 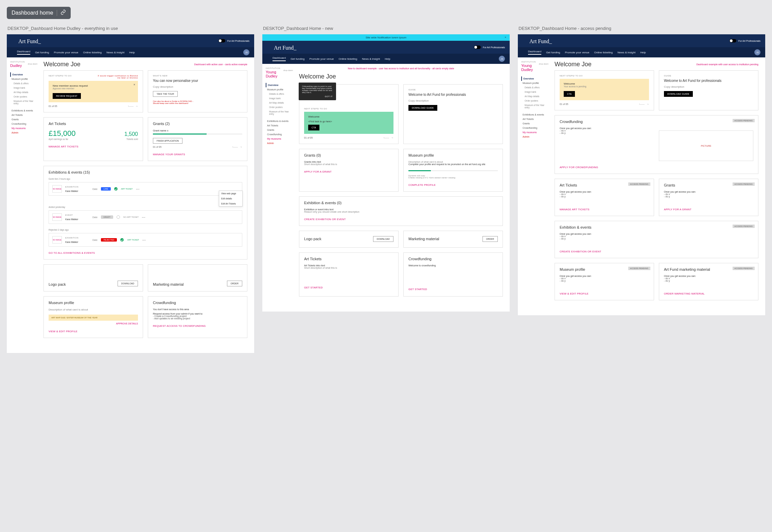 I want to click on event-row: NO IMAGE EVENT Kara Walker Date DRAFT NO…, so click(x=145, y=217).